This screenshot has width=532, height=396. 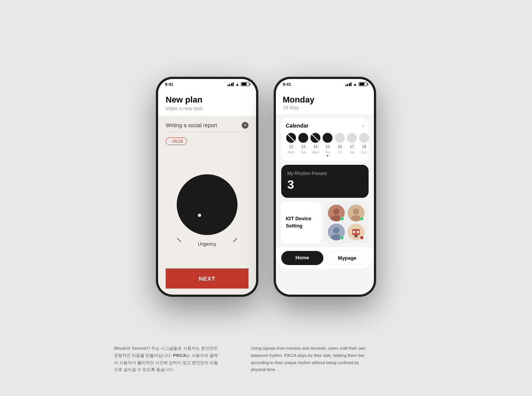 What do you see at coordinates (325, 222) in the screenshot?
I see `iot-row: IOT Device Setting` at bounding box center [325, 222].